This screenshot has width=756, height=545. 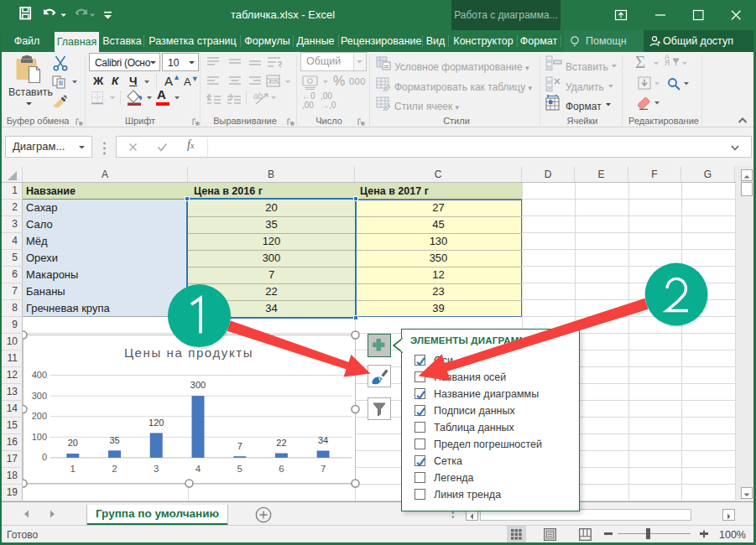 What do you see at coordinates (156, 423) in the screenshot?
I see `svg-text: 120` at bounding box center [156, 423].